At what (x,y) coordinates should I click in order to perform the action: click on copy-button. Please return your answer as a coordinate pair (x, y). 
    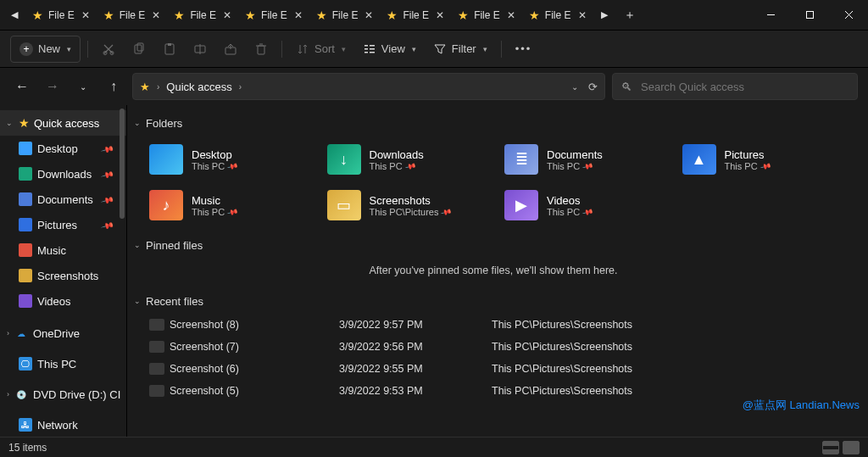
    Looking at the image, I should click on (139, 49).